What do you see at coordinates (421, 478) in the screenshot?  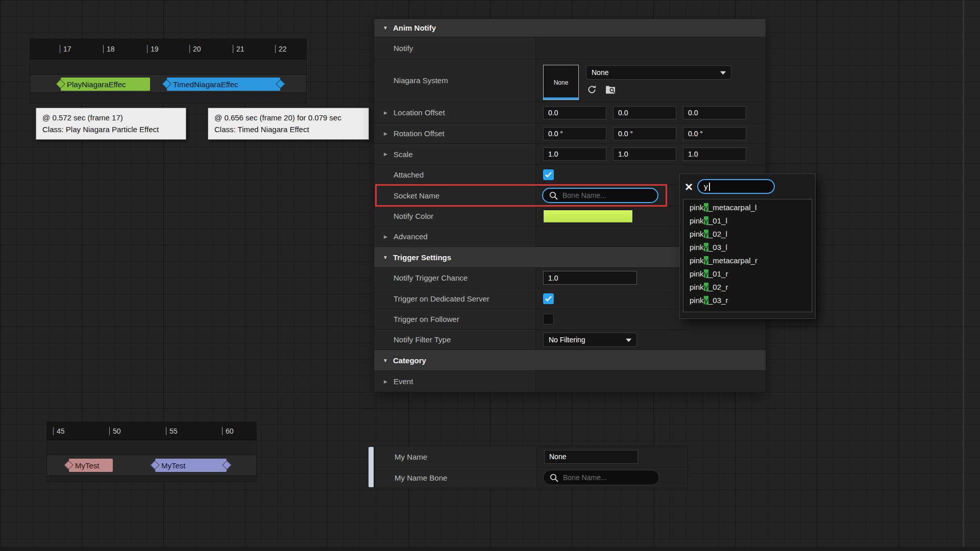 I see `row-label: My Name Bone` at bounding box center [421, 478].